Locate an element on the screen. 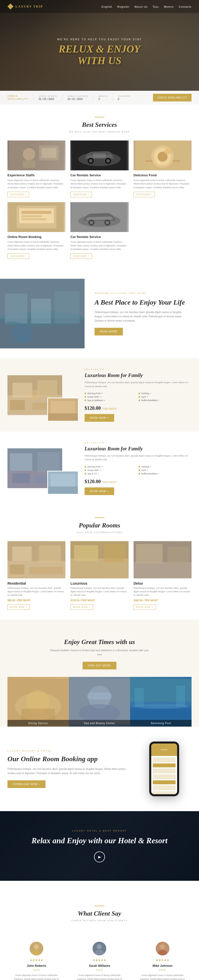 Image resolution: width=199 pixels, height=980 pixels. room1-feature-1: Parking ✓ is located at coordinates (165, 393).